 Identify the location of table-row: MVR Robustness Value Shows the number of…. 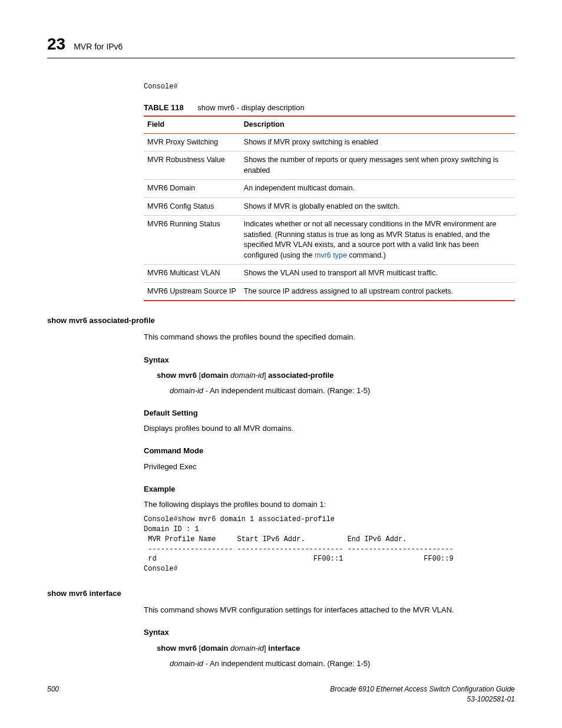
(329, 166).